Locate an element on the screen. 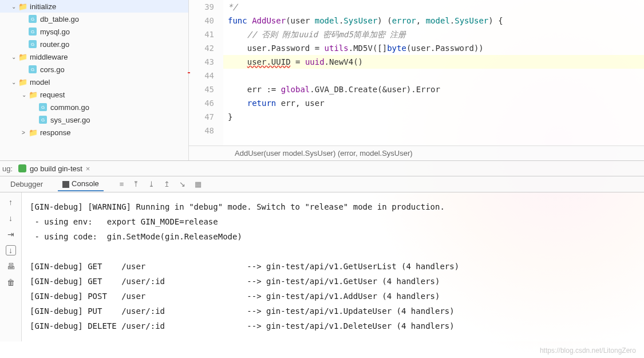 The width and height of the screenshot is (644, 358). project-tree: ⌄📁initializeGdb_table.goGmysql.goGrouter… is located at coordinates (94, 80).